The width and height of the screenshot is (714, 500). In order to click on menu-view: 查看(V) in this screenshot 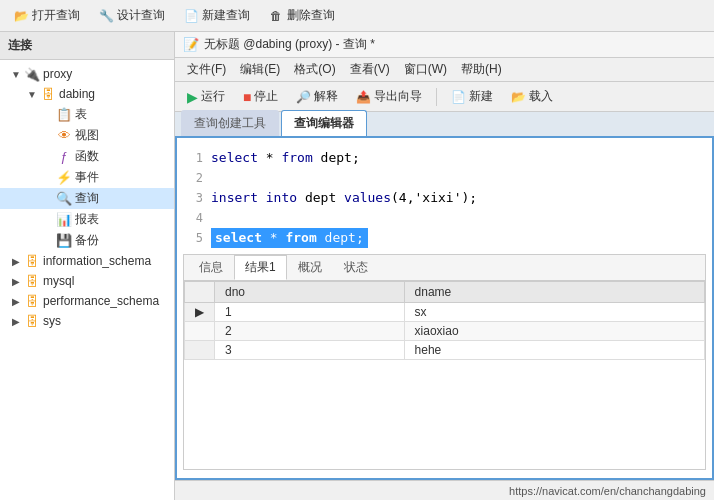, I will do `click(370, 70)`.